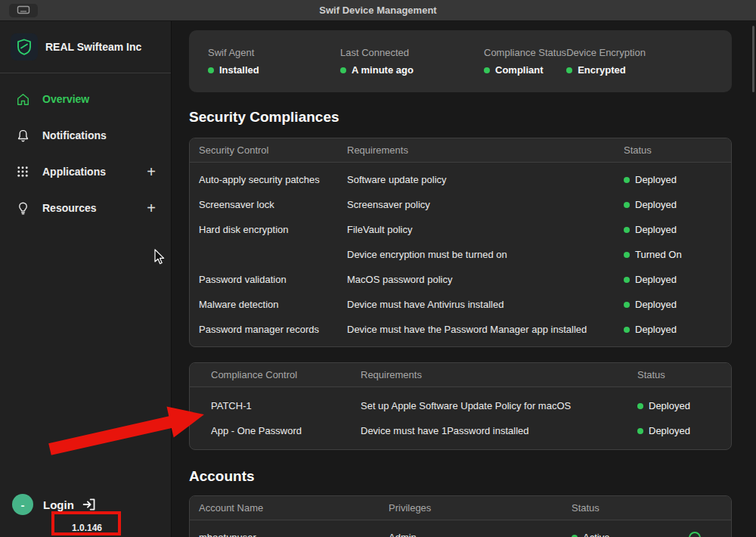 The width and height of the screenshot is (756, 537). Describe the element at coordinates (525, 53) in the screenshot. I see `status-item-label: Compliance Status` at that location.